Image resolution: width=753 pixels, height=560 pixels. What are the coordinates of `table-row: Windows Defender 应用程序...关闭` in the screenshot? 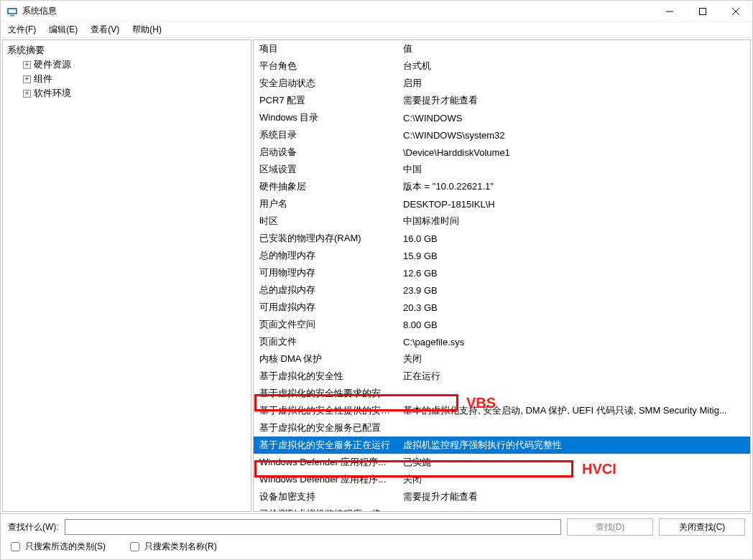 It's located at (502, 480).